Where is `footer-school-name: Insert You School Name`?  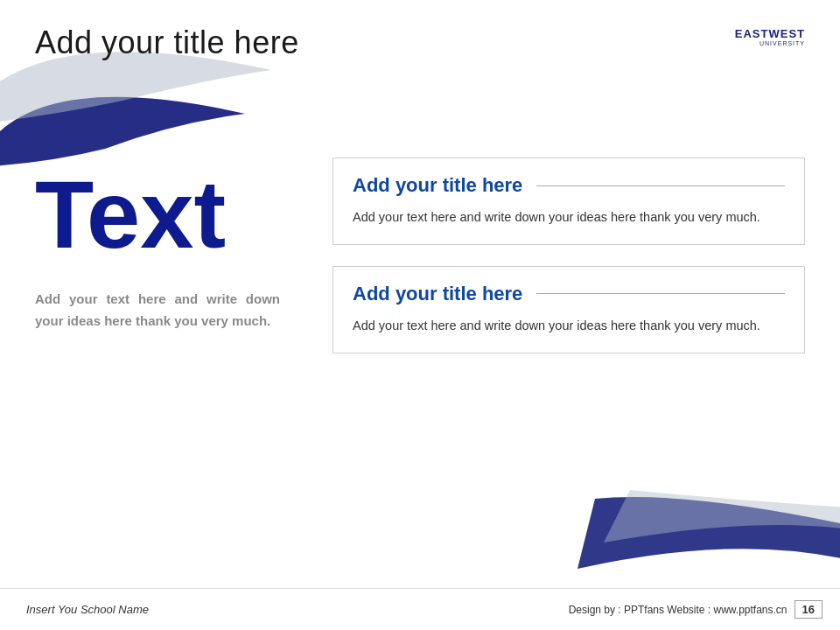 footer-school-name: Insert You School Name is located at coordinates (88, 609).